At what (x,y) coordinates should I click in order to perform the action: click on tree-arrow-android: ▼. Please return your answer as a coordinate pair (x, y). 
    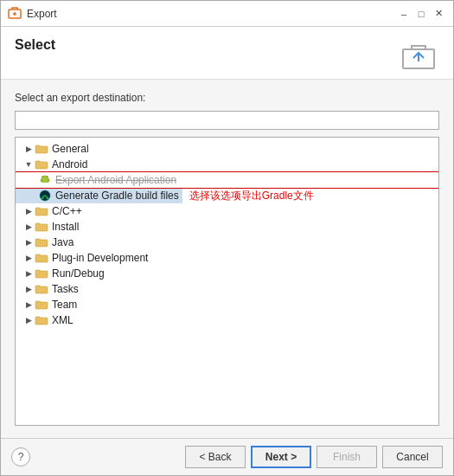
    Looking at the image, I should click on (29, 164).